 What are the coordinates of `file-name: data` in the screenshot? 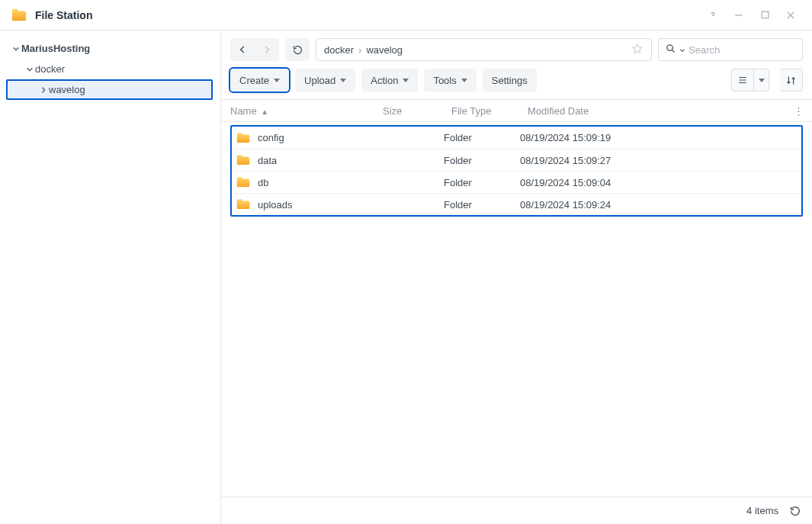 It's located at (267, 160).